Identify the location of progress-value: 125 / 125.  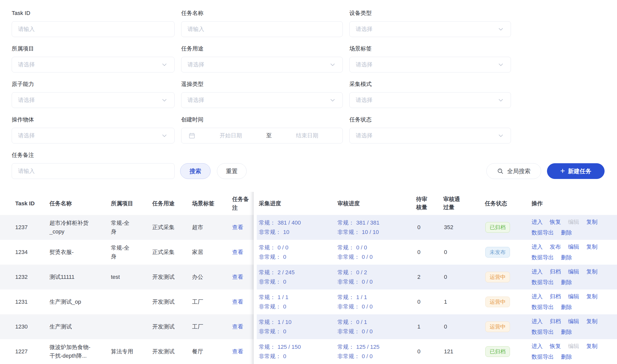
(368, 347).